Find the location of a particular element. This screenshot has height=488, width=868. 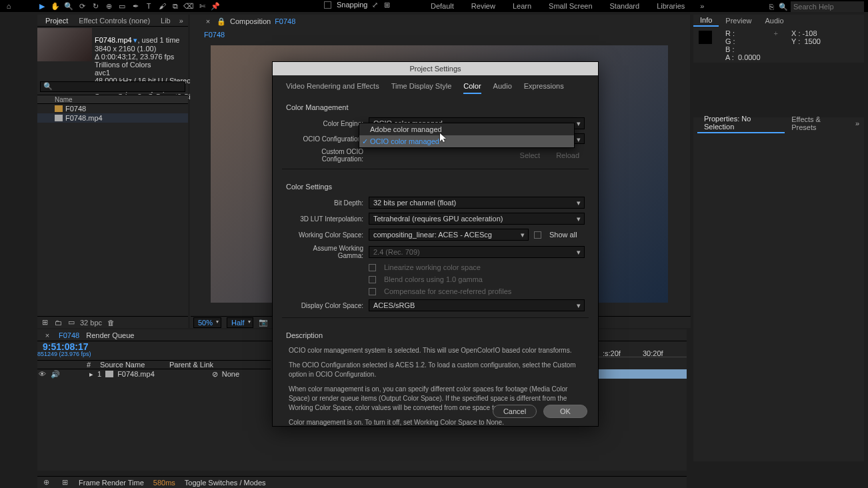

btn-reload-ocio: Reload is located at coordinates (568, 155).